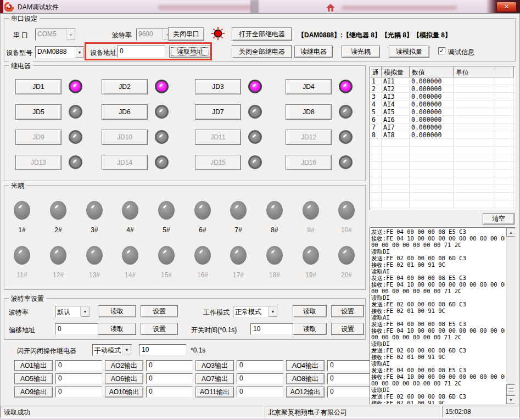  What do you see at coordinates (348, 329) in the screenshot?
I see `switch-time-set-button: 设置` at bounding box center [348, 329].